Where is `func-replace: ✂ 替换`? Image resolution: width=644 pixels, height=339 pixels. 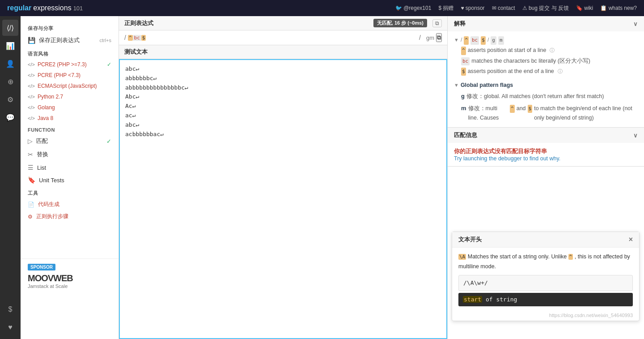
func-replace: ✂ 替换 is located at coordinates (70, 154).